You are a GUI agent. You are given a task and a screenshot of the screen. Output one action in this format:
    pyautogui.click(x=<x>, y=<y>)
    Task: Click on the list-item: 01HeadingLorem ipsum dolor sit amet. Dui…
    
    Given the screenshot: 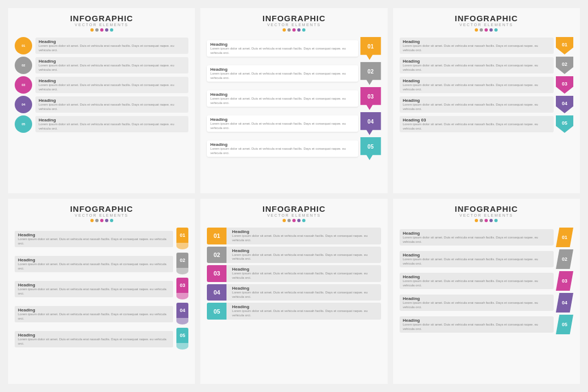 What is the action you would take?
    pyautogui.click(x=294, y=236)
    